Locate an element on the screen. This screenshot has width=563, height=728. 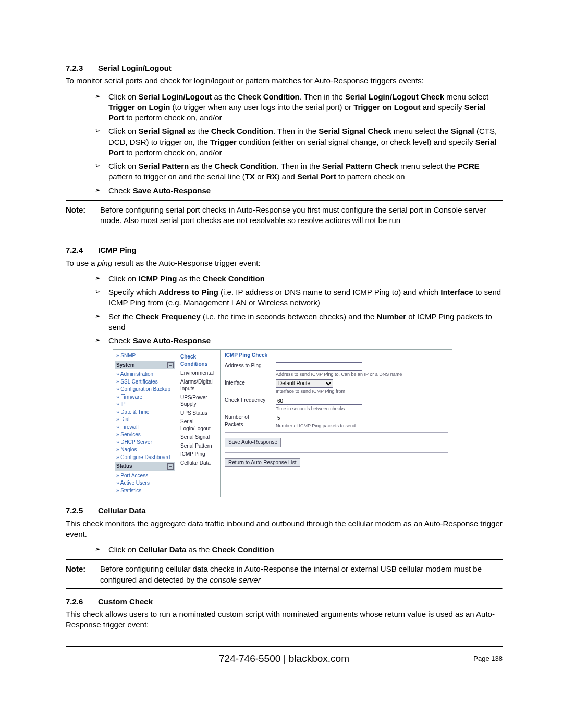
check-conditions-title: Check Conditions is located at coordinates (199, 361).